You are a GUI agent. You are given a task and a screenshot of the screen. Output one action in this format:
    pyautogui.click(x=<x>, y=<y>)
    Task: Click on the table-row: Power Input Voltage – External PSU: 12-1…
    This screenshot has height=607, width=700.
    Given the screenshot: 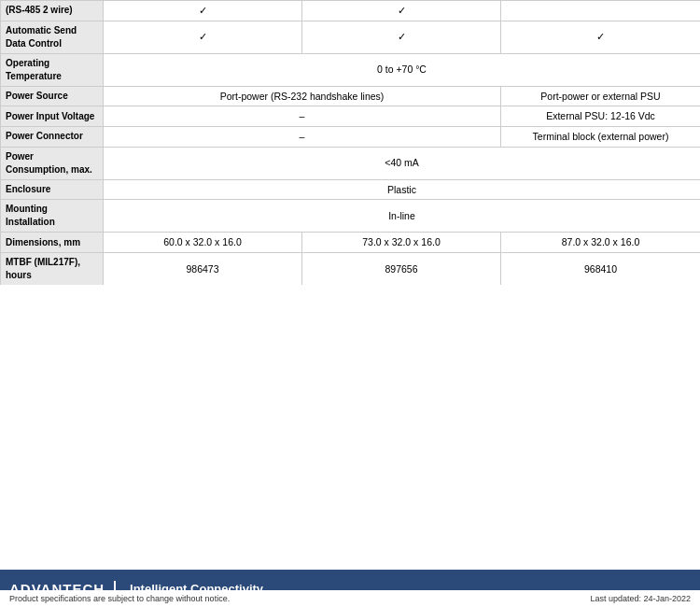 What is the action you would take?
    pyautogui.click(x=351, y=117)
    